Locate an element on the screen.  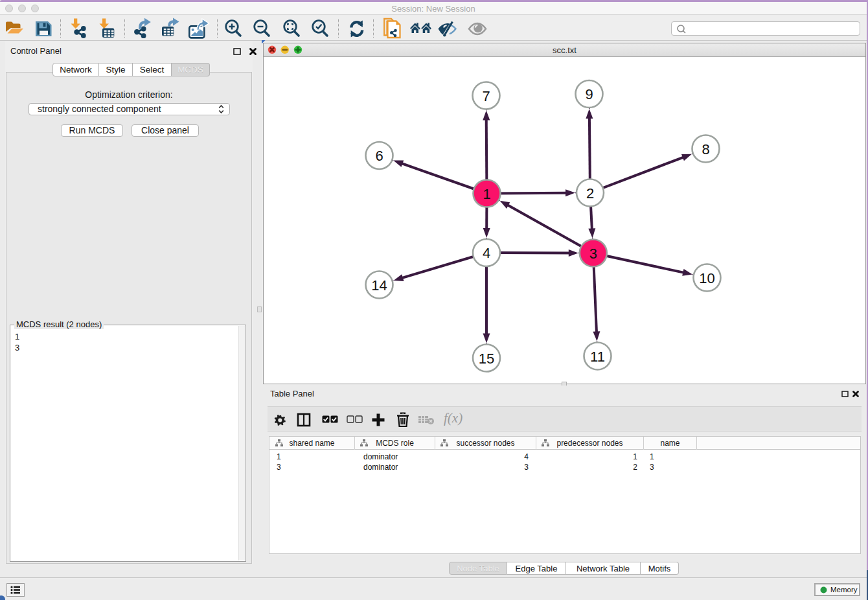
svg-text: 3 is located at coordinates (593, 254).